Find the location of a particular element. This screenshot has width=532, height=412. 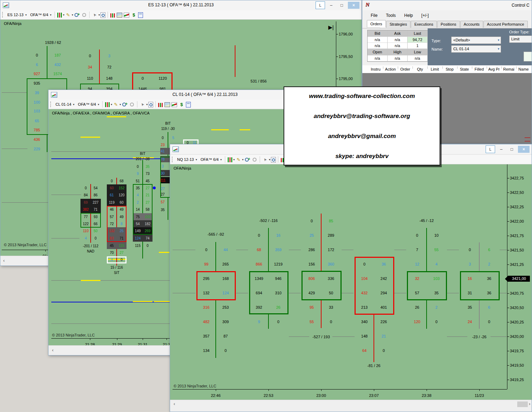

cluster-value: 8 is located at coordinates (122, 224).